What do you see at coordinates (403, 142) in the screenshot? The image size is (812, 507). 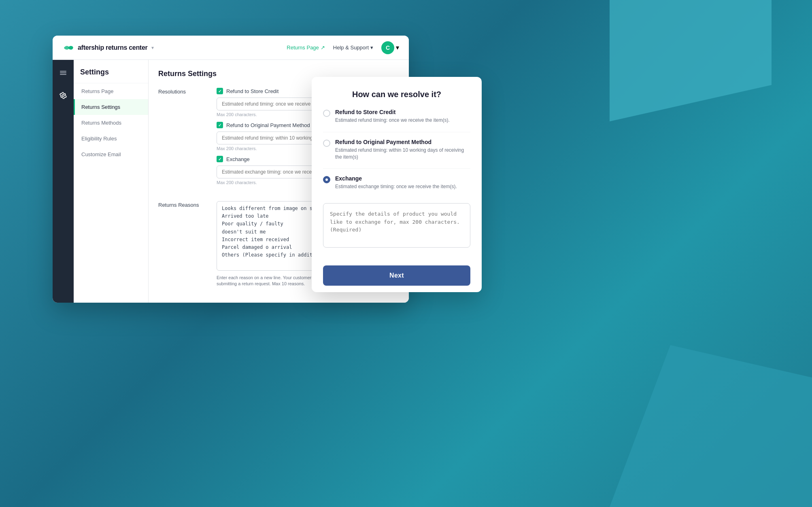 I see `resolution-name-original-payment: Refund to Original Payment Method` at bounding box center [403, 142].